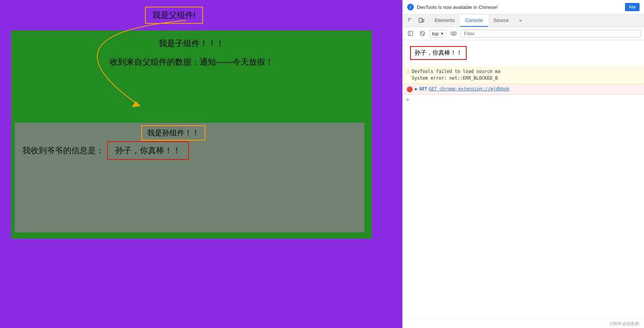 This screenshot has width=644, height=328. I want to click on devtools-notify-text: DevTools is now available in Chinese!, so click(521, 7).